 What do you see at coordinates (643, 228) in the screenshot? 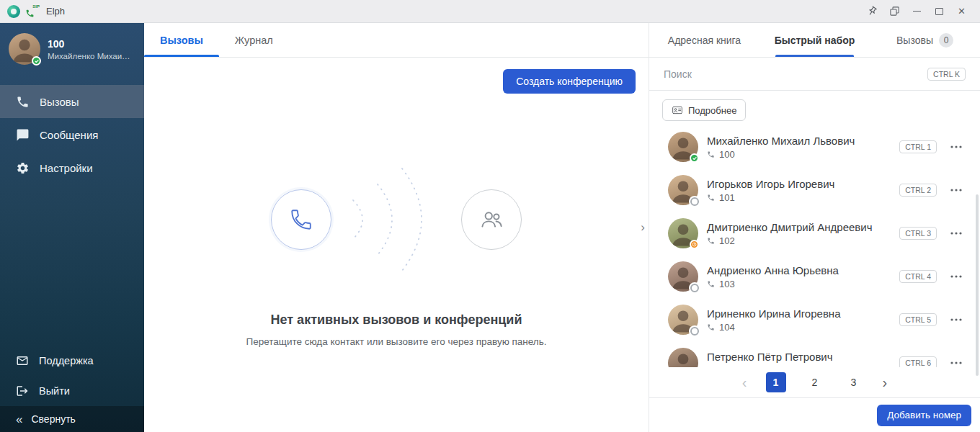
I see `chevron-right-icon: ›` at bounding box center [643, 228].